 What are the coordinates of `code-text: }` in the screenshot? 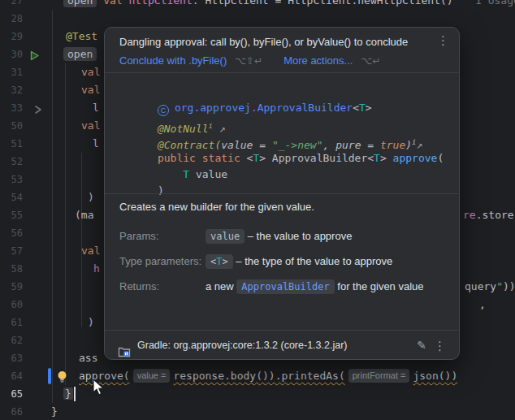 It's located at (54, 411).